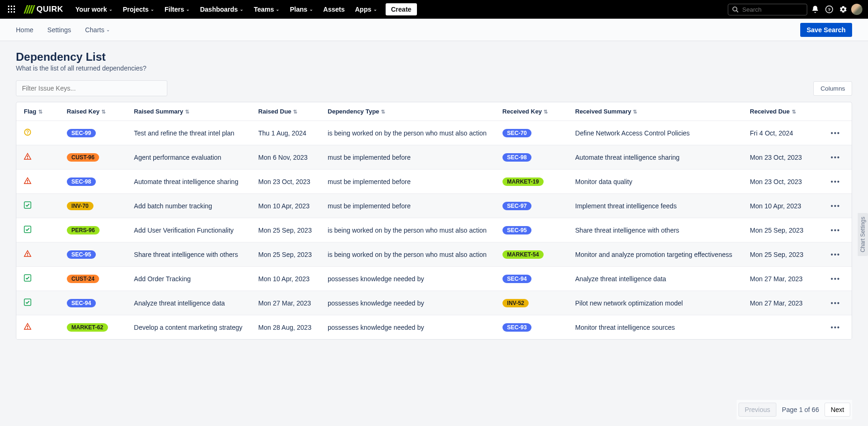 Image resolution: width=868 pixels, height=426 pixels. What do you see at coordinates (517, 133) in the screenshot?
I see `received-key-pill: SEC-70` at bounding box center [517, 133].